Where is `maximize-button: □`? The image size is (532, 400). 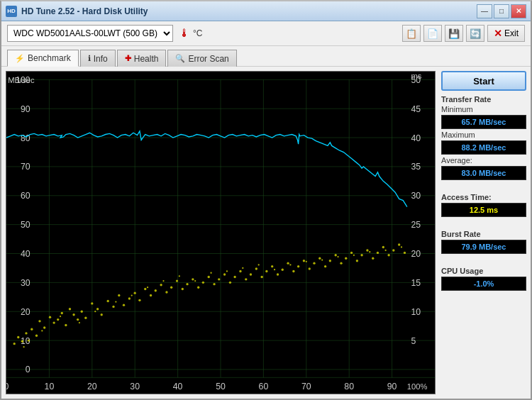 maximize-button: □ is located at coordinates (501, 11).